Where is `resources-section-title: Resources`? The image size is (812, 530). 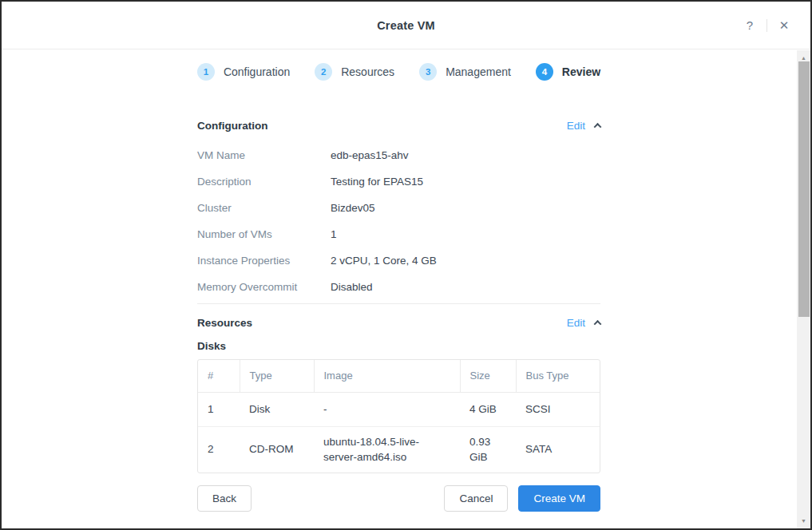
resources-section-title: Resources is located at coordinates (225, 322).